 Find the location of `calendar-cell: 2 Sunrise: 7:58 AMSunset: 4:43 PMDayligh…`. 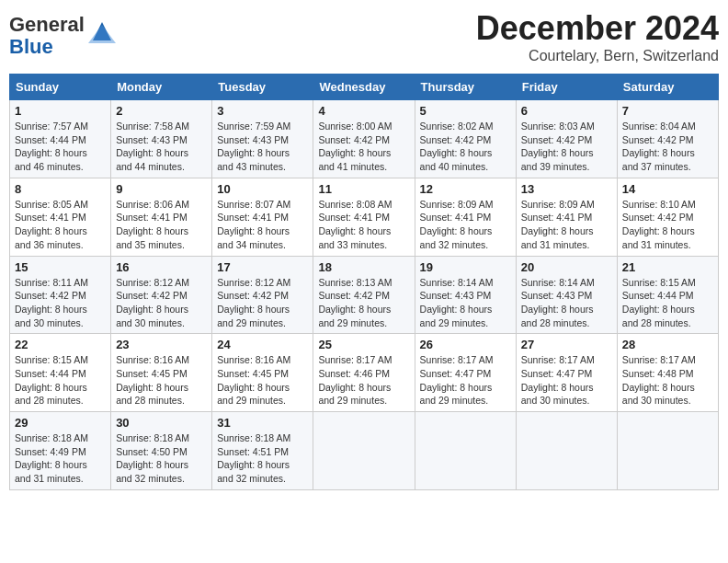

calendar-cell: 2 Sunrise: 7:58 AMSunset: 4:43 PMDayligh… is located at coordinates (162, 140).